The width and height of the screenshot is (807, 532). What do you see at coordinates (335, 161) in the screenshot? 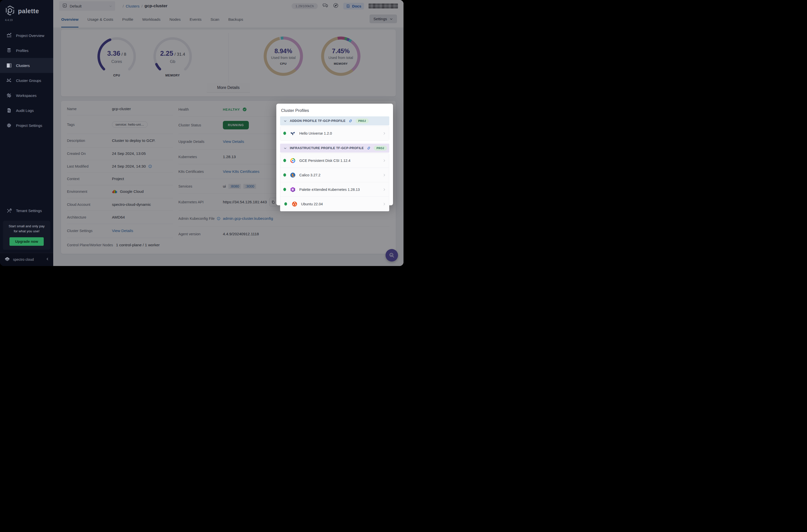
I see `pack-row-gce-disk: GCE Persistent Disk CSI 1.12.4` at bounding box center [335, 161].